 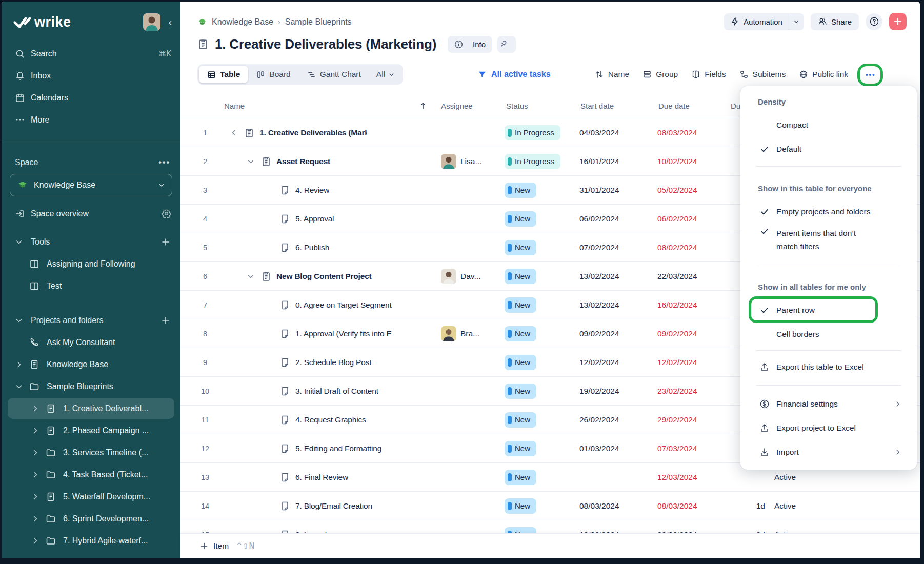 I want to click on space-more-icon: •••, so click(x=164, y=163).